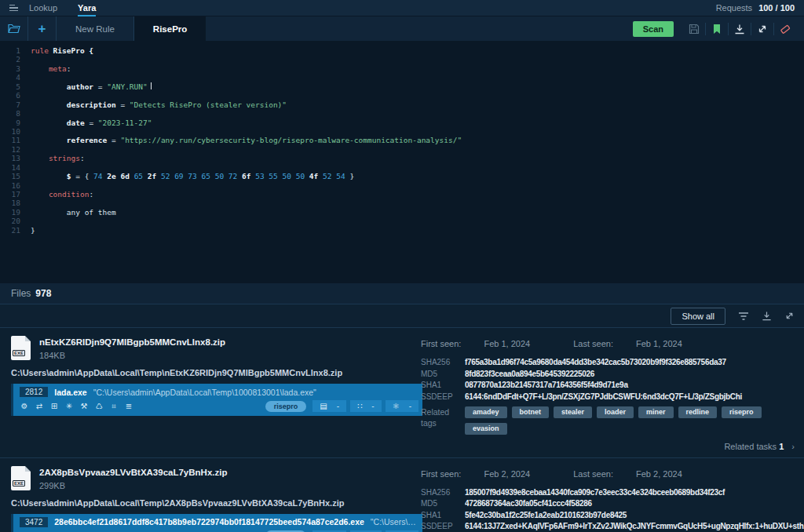 The width and height of the screenshot is (804, 532). Describe the element at coordinates (744, 316) in the screenshot. I see `filter-icon` at that location.